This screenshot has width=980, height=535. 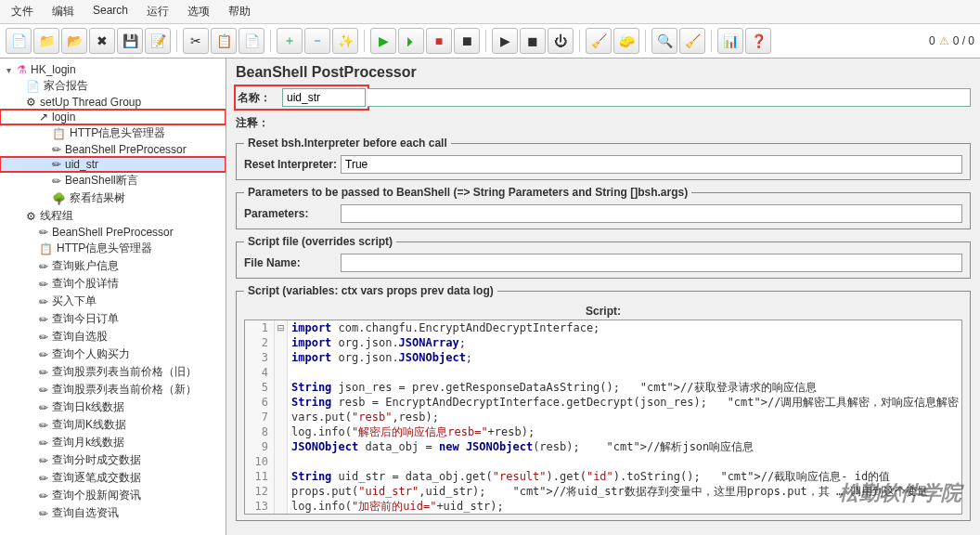 I want to click on tree-item: ✏uid_str, so click(x=113, y=164).